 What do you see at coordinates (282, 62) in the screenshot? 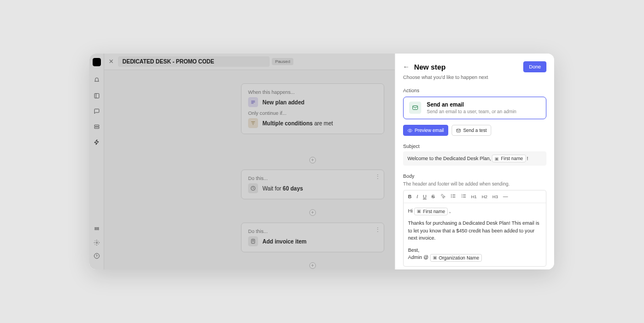
I see `status-badge: Paused` at bounding box center [282, 62].